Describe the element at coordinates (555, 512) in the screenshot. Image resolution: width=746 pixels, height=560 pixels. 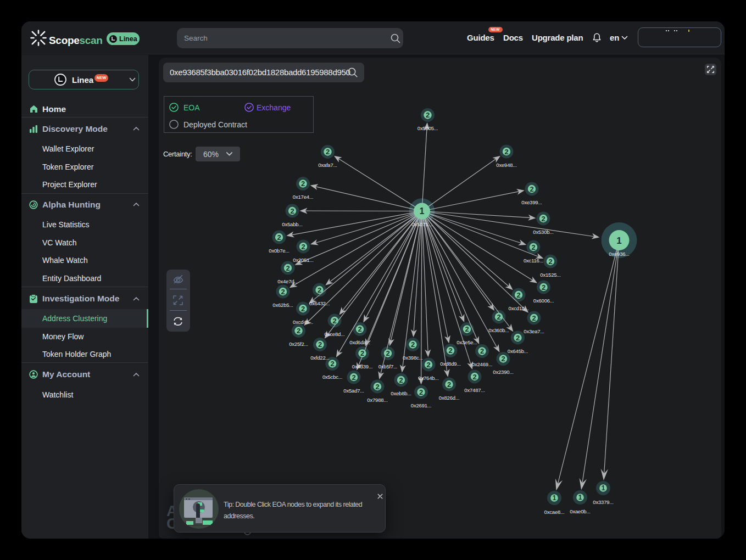
I see `svg-text: 0xcae8...` at that location.